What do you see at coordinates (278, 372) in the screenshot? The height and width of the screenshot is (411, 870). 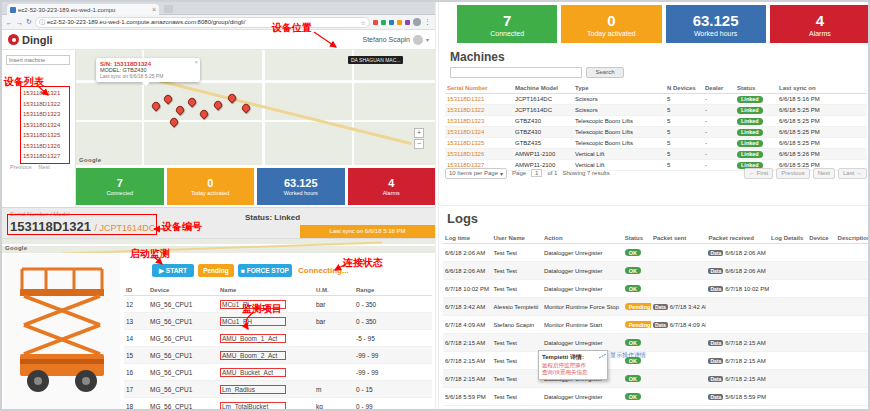 I see `monitor-item-row: 16MG_56_CPU1AMU_Bucket_Act-99 - 99` at bounding box center [278, 372].